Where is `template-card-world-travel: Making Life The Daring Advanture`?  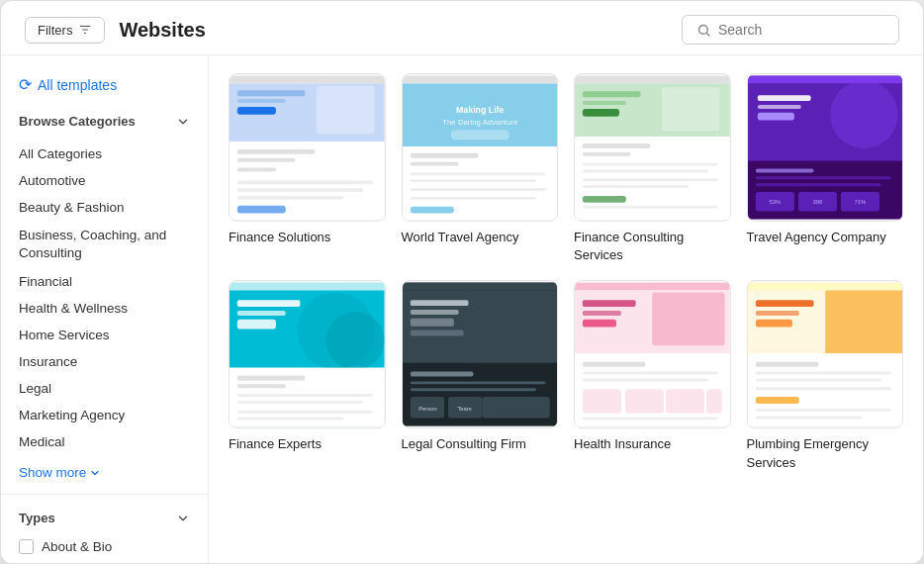
template-card-world-travel: Making Life The Daring Advanture is located at coordinates (481, 168).